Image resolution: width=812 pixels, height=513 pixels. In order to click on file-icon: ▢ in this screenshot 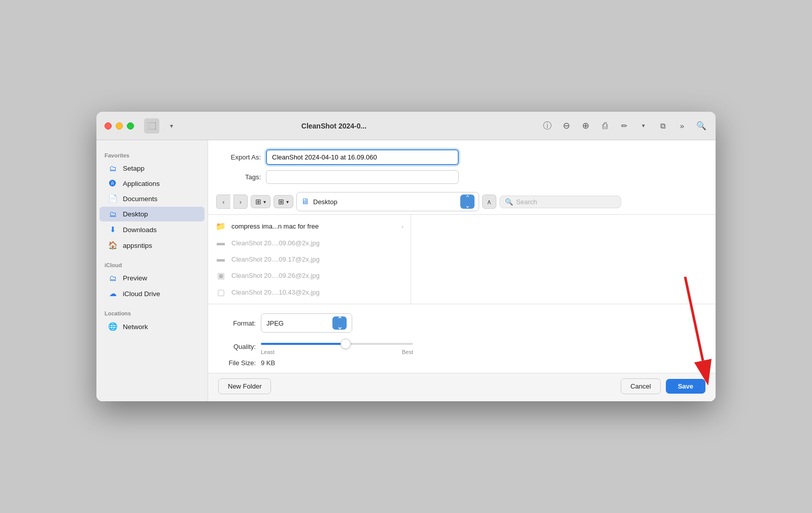, I will do `click(221, 293)`.